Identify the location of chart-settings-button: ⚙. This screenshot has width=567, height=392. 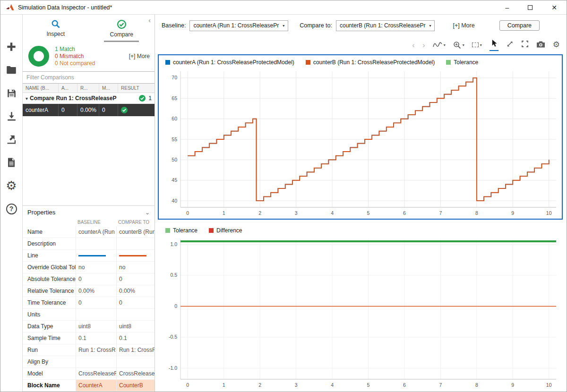
(557, 45).